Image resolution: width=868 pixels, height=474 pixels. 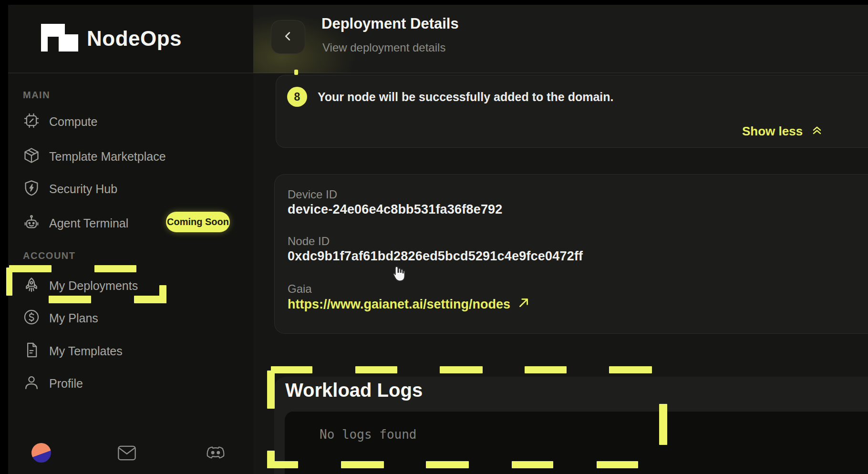 I want to click on step-number-badge: 8, so click(x=297, y=97).